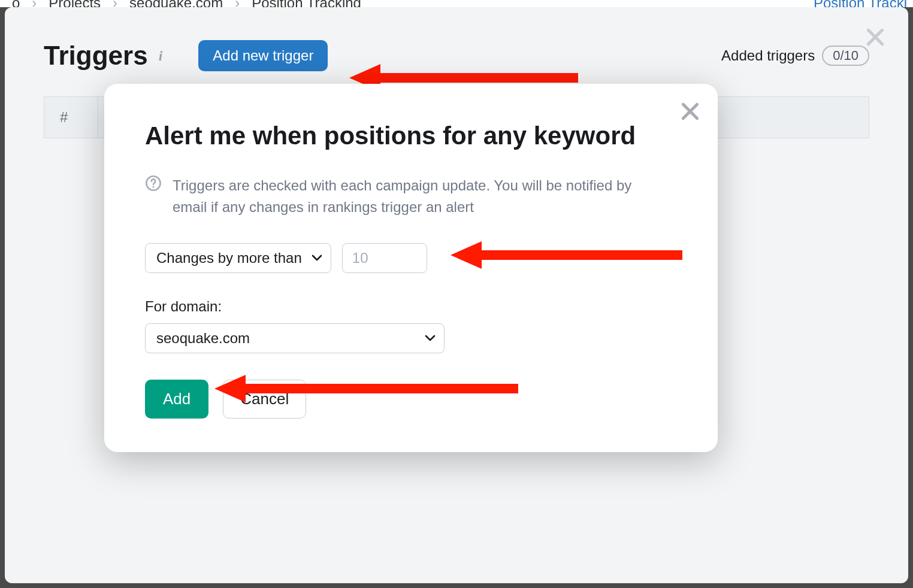 Image resolution: width=913 pixels, height=588 pixels. What do you see at coordinates (16, 4) in the screenshot?
I see `breadcrumb-item: o` at bounding box center [16, 4].